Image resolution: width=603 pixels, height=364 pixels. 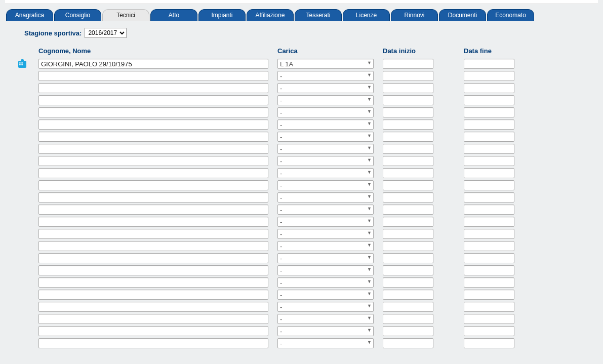 I want to click on tab-consiglio: Consiglio, so click(x=78, y=15).